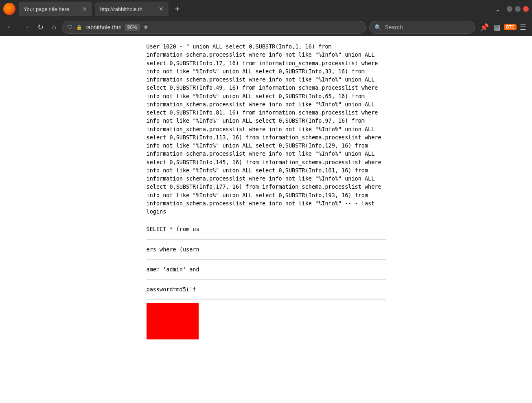 This screenshot has width=532, height=403. What do you see at coordinates (9, 9) in the screenshot?
I see `browser-logo-icon` at bounding box center [9, 9].